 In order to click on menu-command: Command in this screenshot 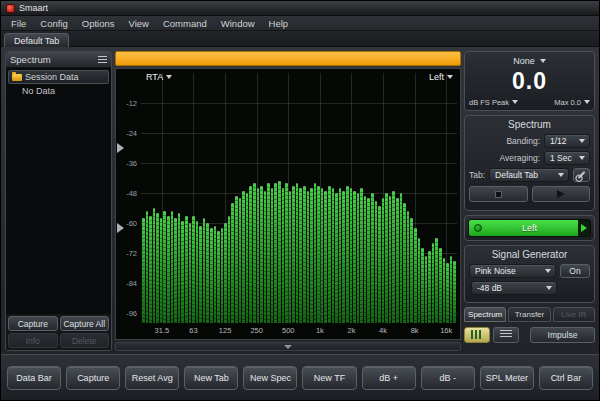, I will do `click(185, 24)`.